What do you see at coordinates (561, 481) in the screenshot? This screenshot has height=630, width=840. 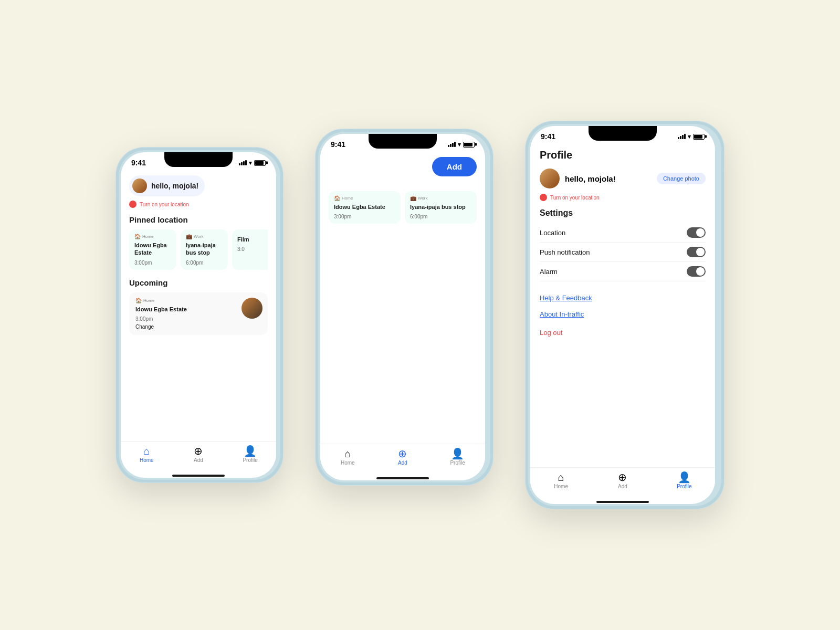 I see `nav-home-3: ⌂ Home` at bounding box center [561, 481].